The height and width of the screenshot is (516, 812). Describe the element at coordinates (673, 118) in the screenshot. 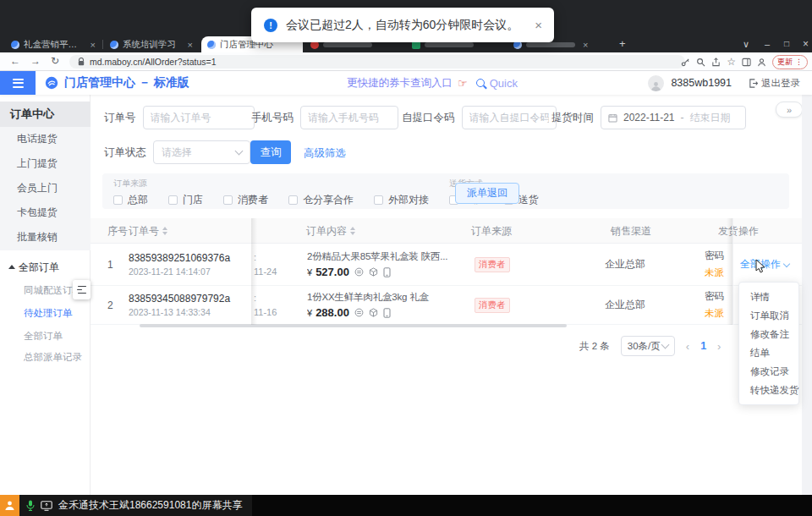

I see `date-range-picker: 2022-11-21 - 结束日期` at that location.